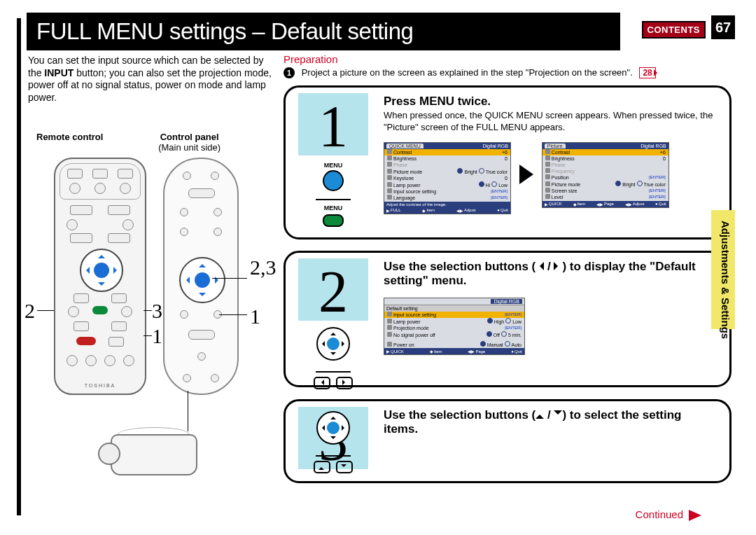 Image resolution: width=756 pixels, height=535 pixels. I want to click on step-1-number: 1, so click(333, 125).